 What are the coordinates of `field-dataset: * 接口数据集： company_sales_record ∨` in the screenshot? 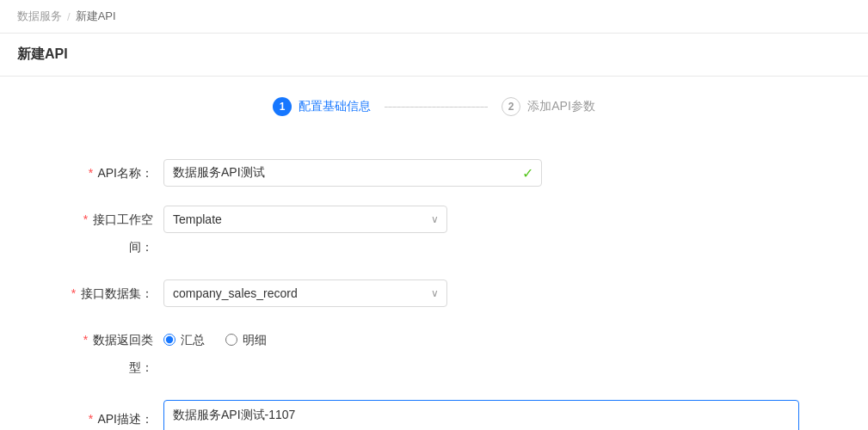 It's located at (434, 293).